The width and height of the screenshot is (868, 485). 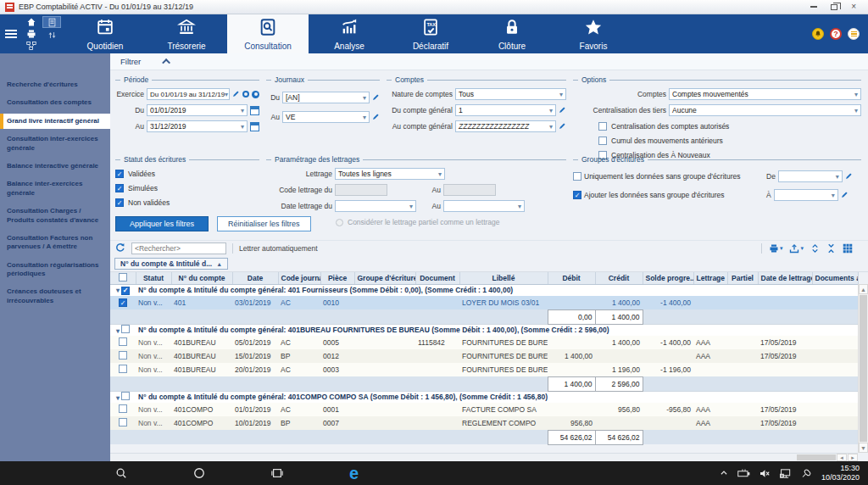 What do you see at coordinates (120, 248) in the screenshot?
I see `refresh-icon` at bounding box center [120, 248].